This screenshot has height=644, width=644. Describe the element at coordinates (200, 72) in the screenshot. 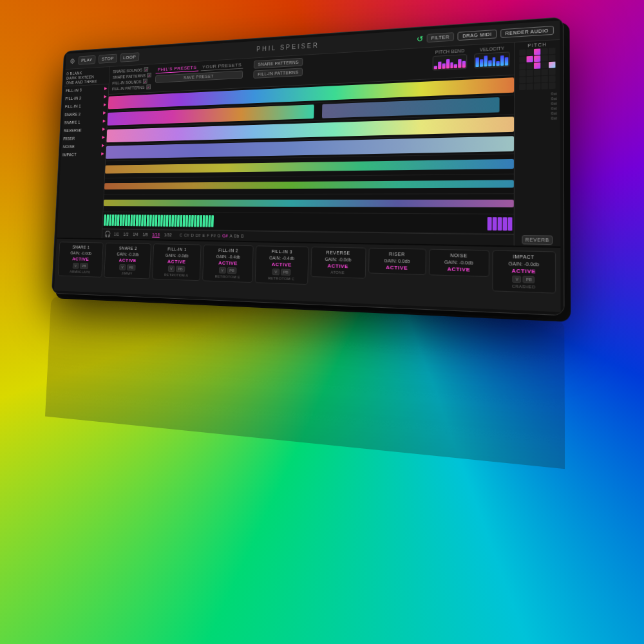

I see `preset-tabs: PHIL'S PRESETS YOUR PRESETS SAVE PRESET` at that location.